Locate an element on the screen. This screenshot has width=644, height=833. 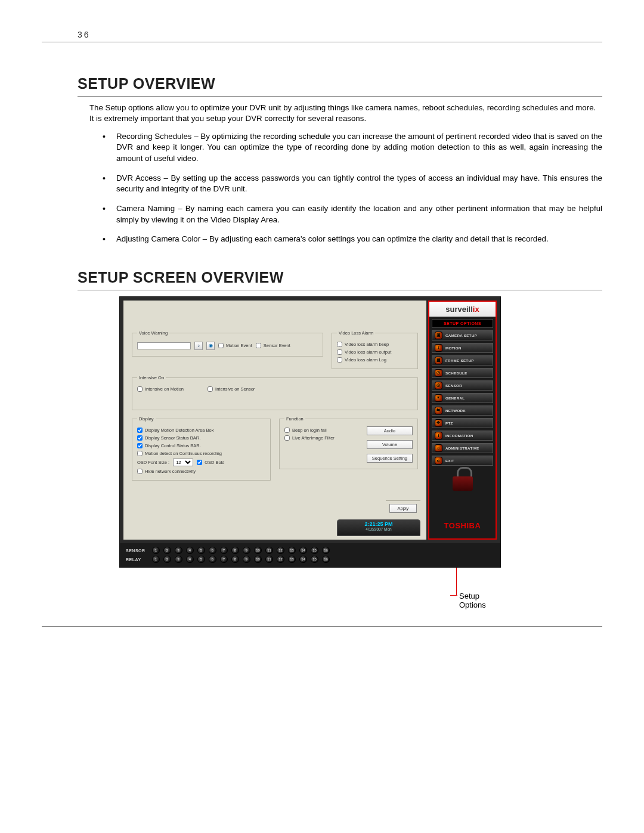
hide-network-checkbox: Hide network connectivity is located at coordinates (166, 471).